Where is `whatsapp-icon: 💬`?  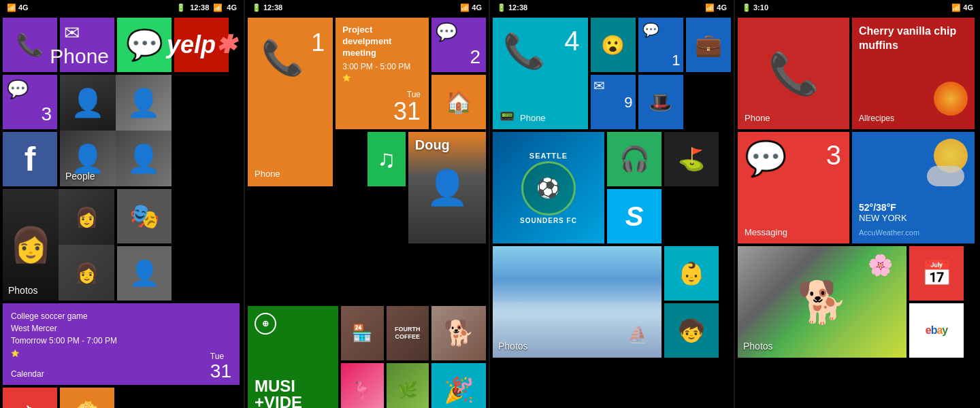
whatsapp-icon: 💬 is located at coordinates (144, 45).